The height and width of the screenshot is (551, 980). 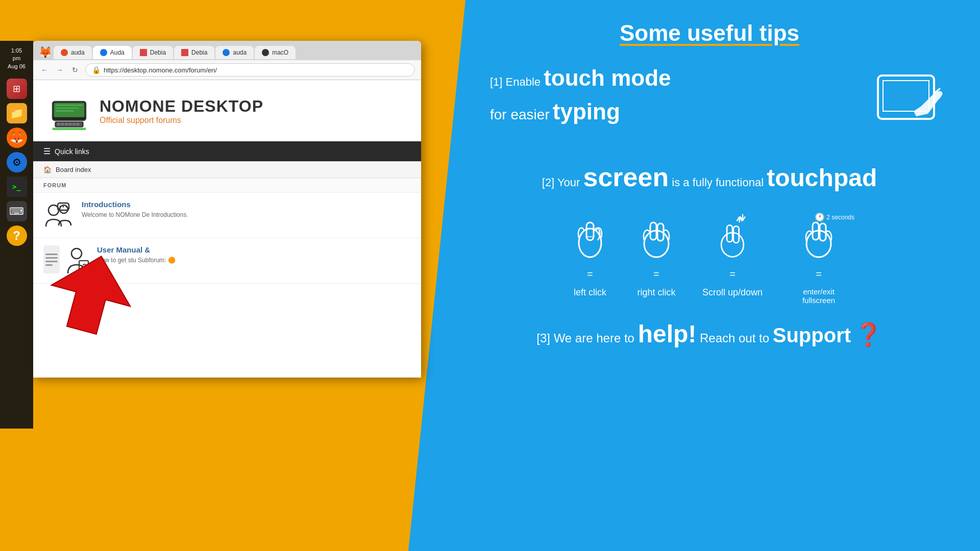 What do you see at coordinates (656, 238) in the screenshot?
I see `two-finger-icon` at bounding box center [656, 238].